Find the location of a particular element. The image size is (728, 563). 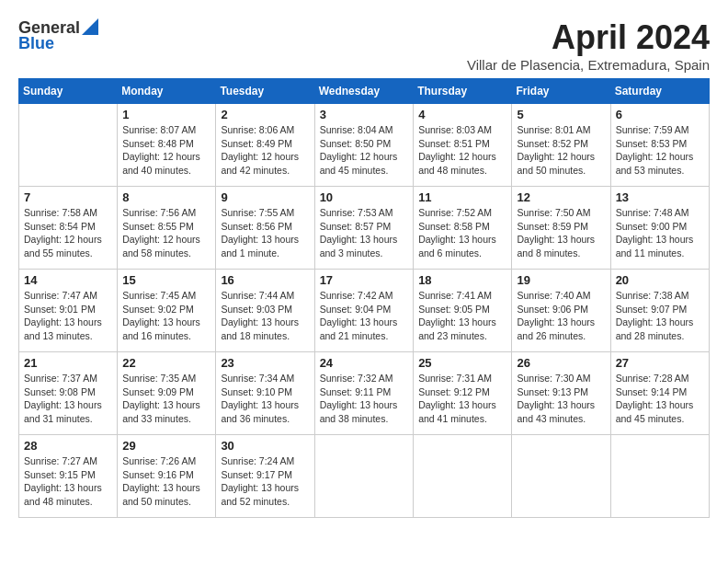

calendar-cell: 6Sunrise: 7:59 AMSunset: 8:53 PMDaylight… is located at coordinates (660, 145).